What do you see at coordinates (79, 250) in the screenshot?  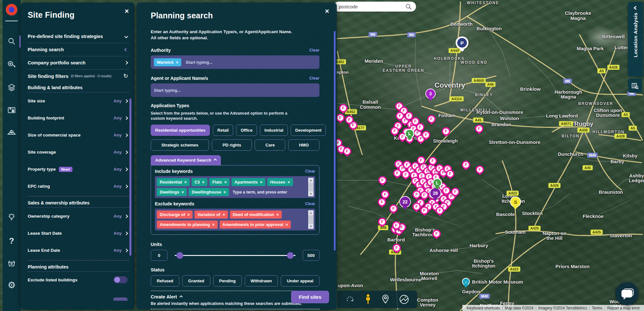 I see `filter-row-lease-end-date: Lease End DateAny` at bounding box center [79, 250].